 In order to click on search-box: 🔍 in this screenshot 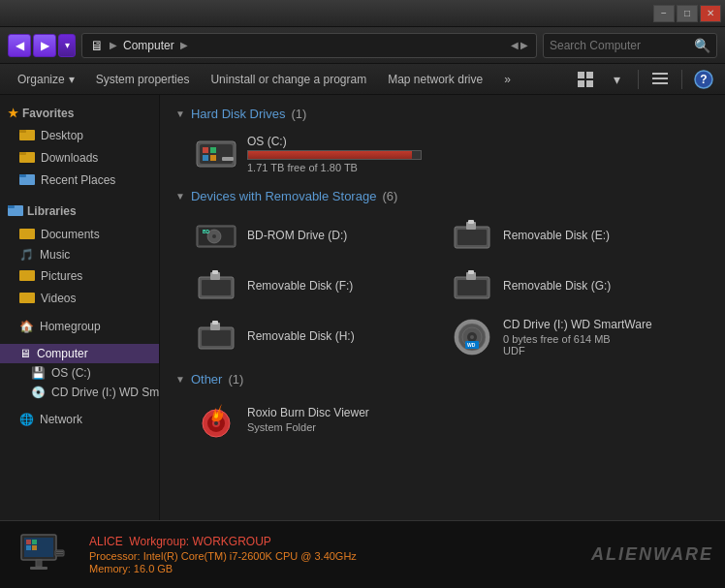, I will do `click(630, 46)`.